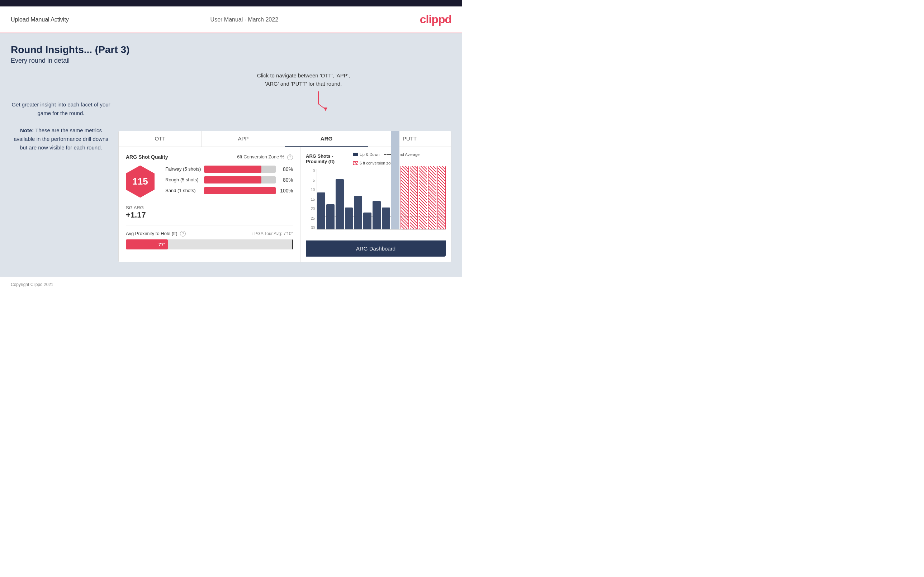  What do you see at coordinates (327, 139) in the screenshot?
I see `tab-arg: ARG` at bounding box center [327, 139].